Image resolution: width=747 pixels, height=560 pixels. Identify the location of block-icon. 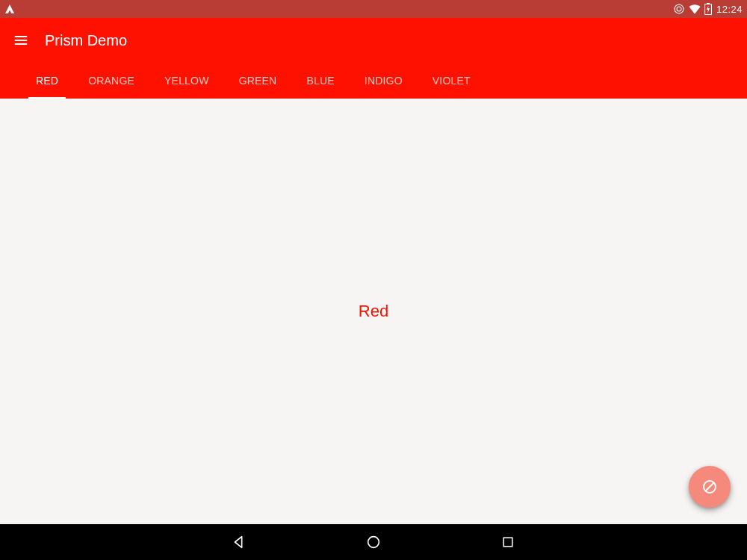
(710, 487).